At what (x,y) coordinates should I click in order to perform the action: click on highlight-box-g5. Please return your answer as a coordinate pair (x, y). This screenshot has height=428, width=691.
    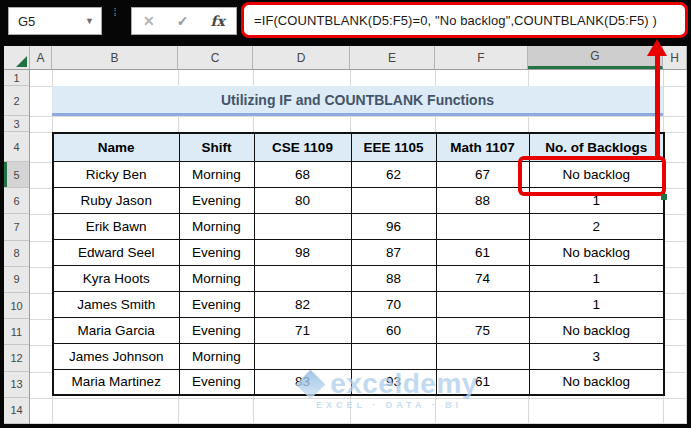
    Looking at the image, I should click on (592, 176).